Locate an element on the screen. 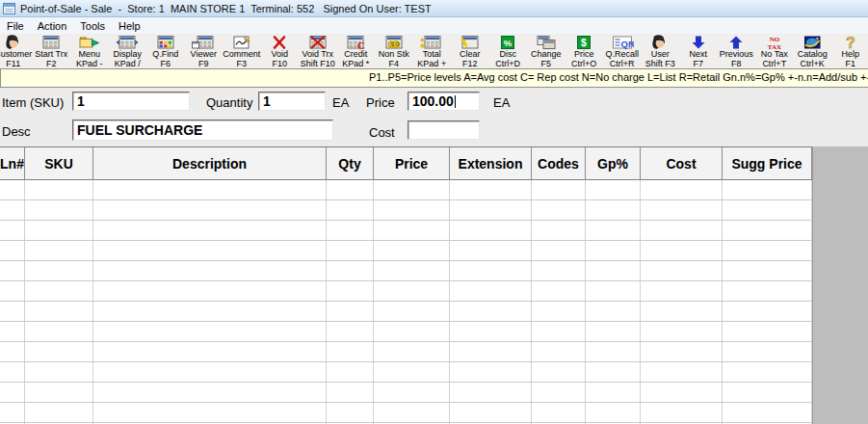 The height and width of the screenshot is (424, 868). toolbar-button-menu: MenuKPad - is located at coordinates (90, 51).